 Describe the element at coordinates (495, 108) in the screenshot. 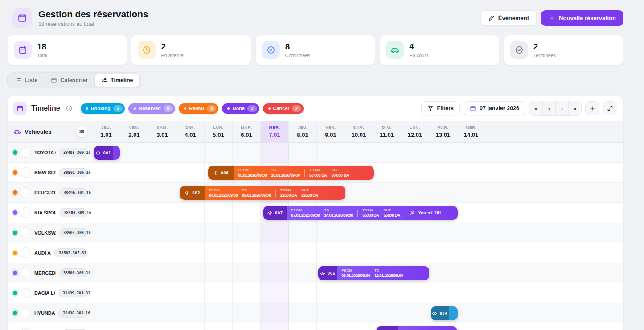

I see `date-picker-button: 07 janvier 2026` at that location.